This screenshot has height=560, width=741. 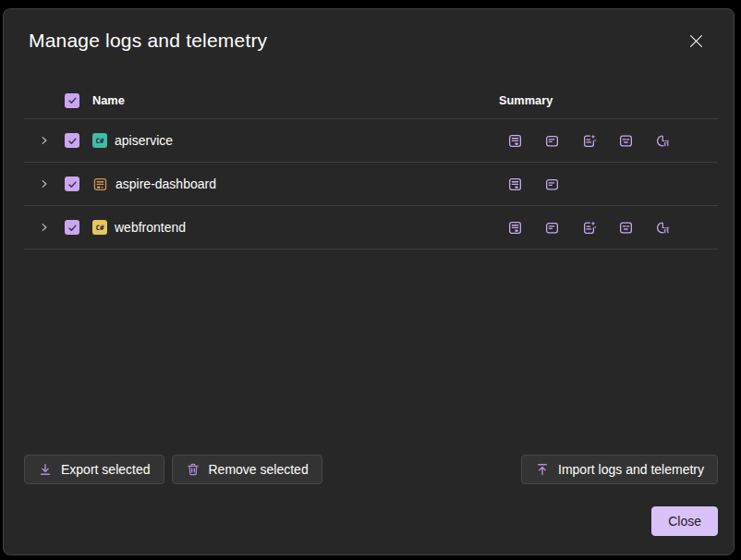 What do you see at coordinates (105, 469) in the screenshot?
I see `export-selected-label: Export selected` at bounding box center [105, 469].